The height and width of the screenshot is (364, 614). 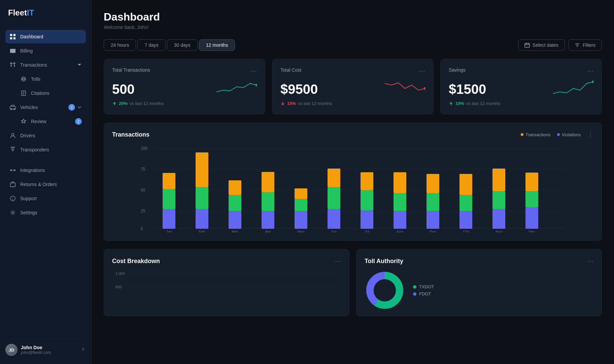 What do you see at coordinates (46, 37) in the screenshot?
I see `sidebar-item-dashboard: Dashboard` at bounding box center [46, 37].